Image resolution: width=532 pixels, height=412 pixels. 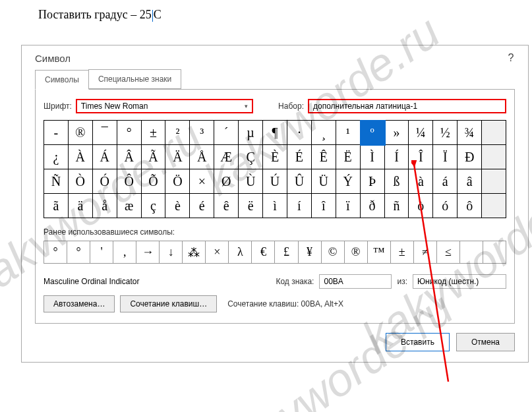 What do you see at coordinates (251, 182) in the screenshot?
I see `char-cell: Ù` at bounding box center [251, 182].